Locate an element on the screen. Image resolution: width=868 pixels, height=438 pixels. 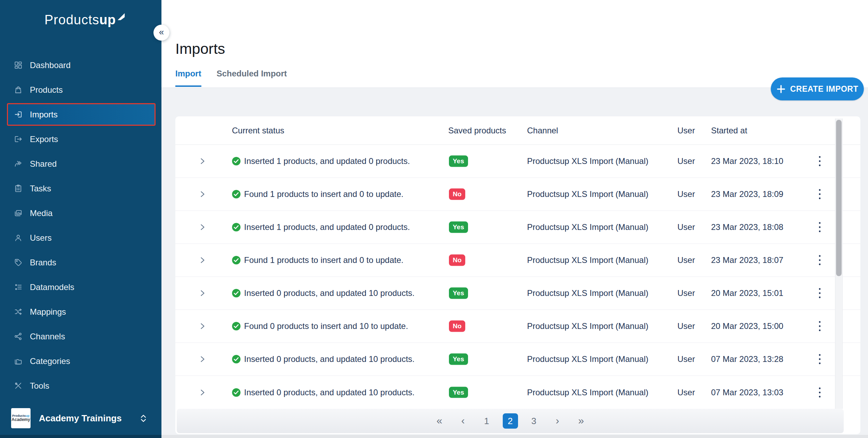
pagination-prev-button: ‹ is located at coordinates (463, 421).